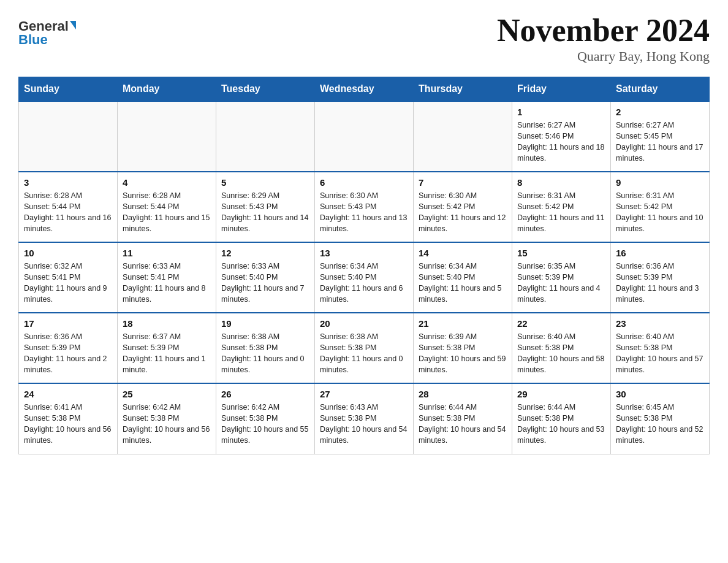  I want to click on week-row-5: 24Sunrise: 6:41 AM Sunset: 5:38 PM Dayli…, so click(364, 418).